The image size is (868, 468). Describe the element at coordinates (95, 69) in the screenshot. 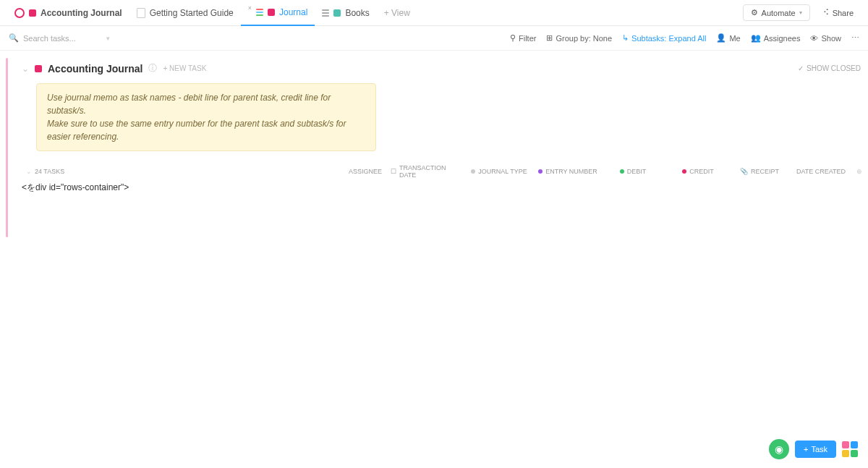

I see `page-title: Accounting Journal` at that location.